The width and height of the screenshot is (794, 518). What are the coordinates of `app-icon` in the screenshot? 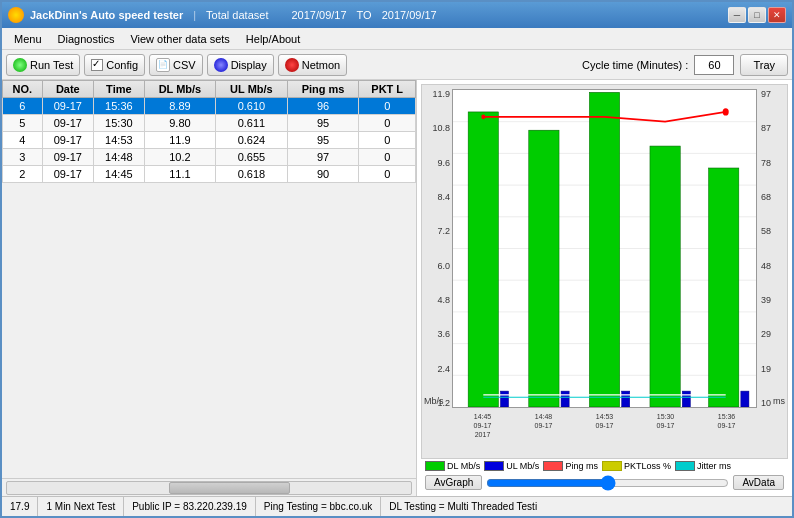 It's located at (16, 15).